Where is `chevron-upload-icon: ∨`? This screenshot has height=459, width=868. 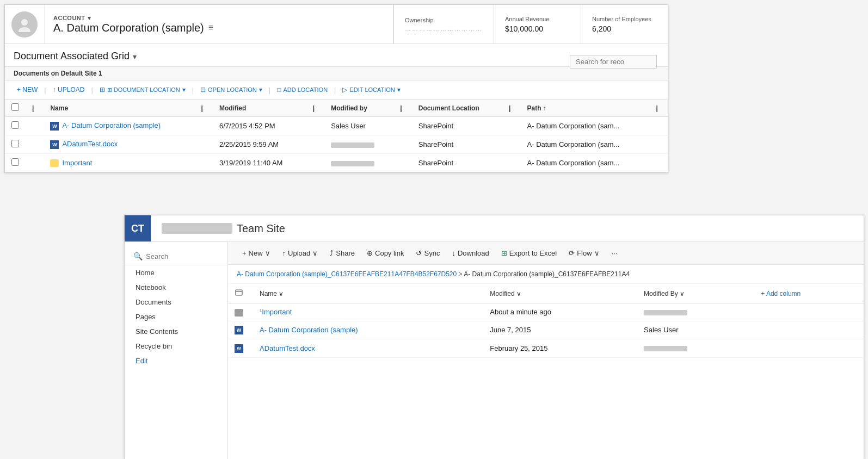 chevron-upload-icon: ∨ is located at coordinates (315, 253).